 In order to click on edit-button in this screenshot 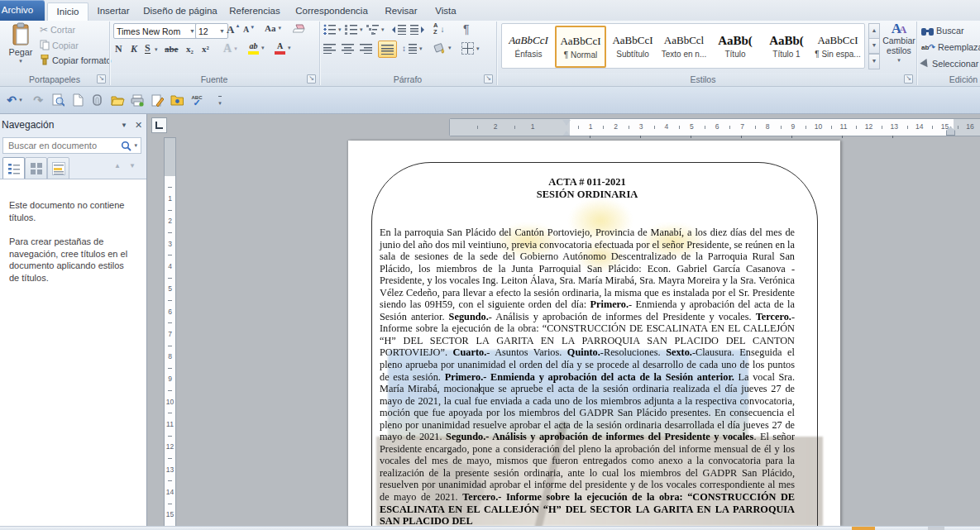, I will do `click(157, 100)`.